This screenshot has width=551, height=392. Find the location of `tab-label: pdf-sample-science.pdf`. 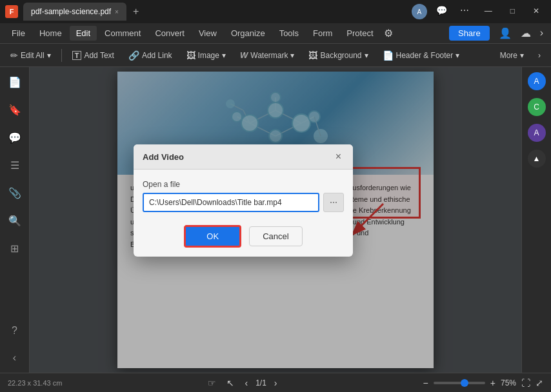

tab-label: pdf-sample-science.pdf is located at coordinates (71, 12).